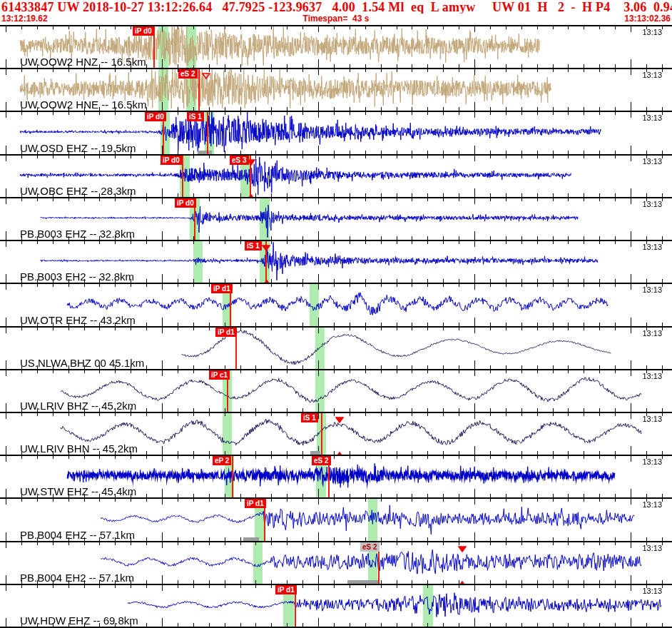 This screenshot has width=672, height=628. I want to click on station-label: PB.B004 EH2 -- 57.1km, so click(77, 578).